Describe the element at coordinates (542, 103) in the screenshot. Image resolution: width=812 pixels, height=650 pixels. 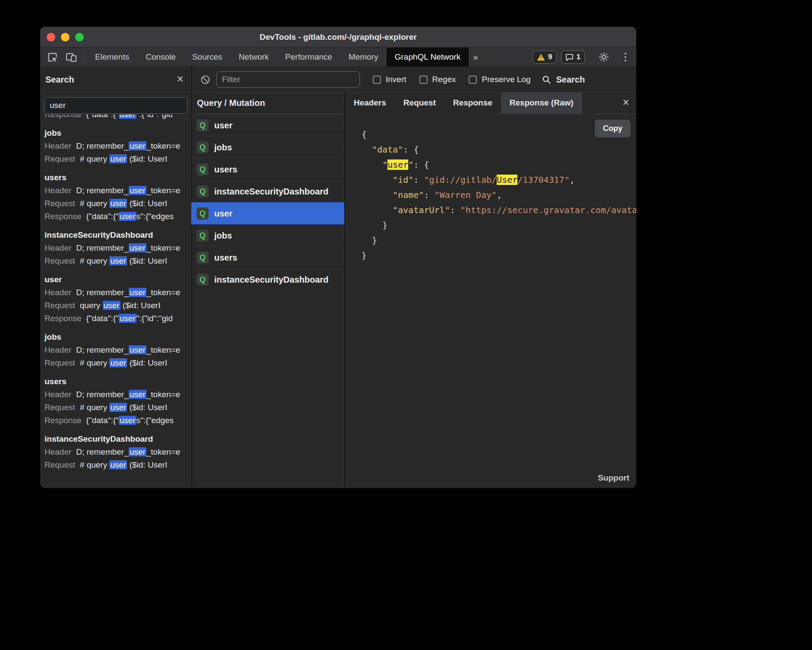
I see `response-tab-response-raw: Response (Raw)` at that location.